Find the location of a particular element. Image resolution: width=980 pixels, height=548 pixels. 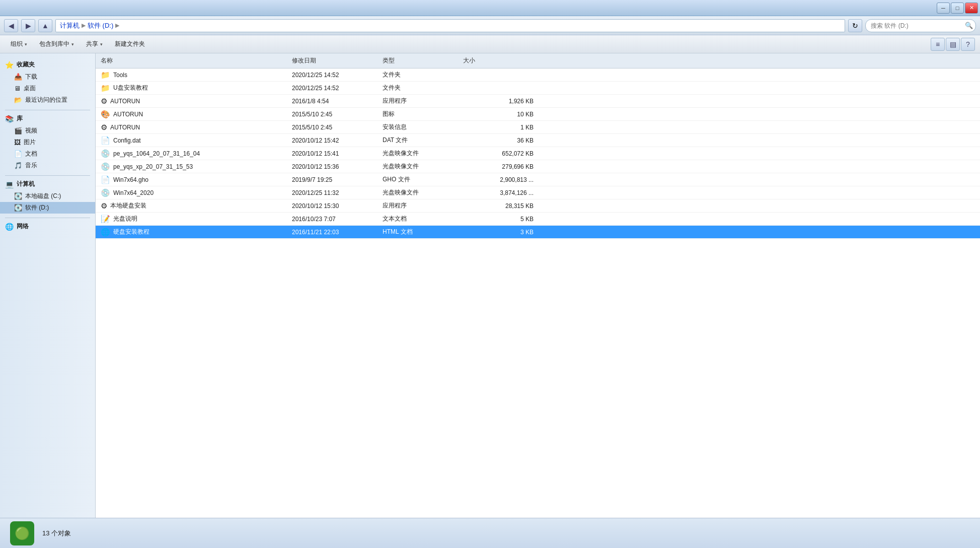

share-button: 共享 ▾ is located at coordinates (95, 44).